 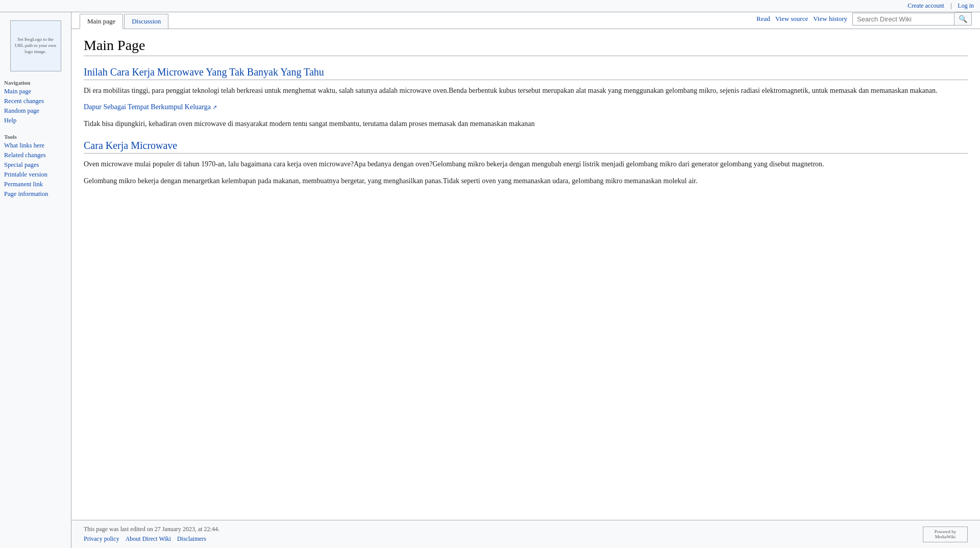 I want to click on tab-main-page: Main page, so click(x=101, y=21).